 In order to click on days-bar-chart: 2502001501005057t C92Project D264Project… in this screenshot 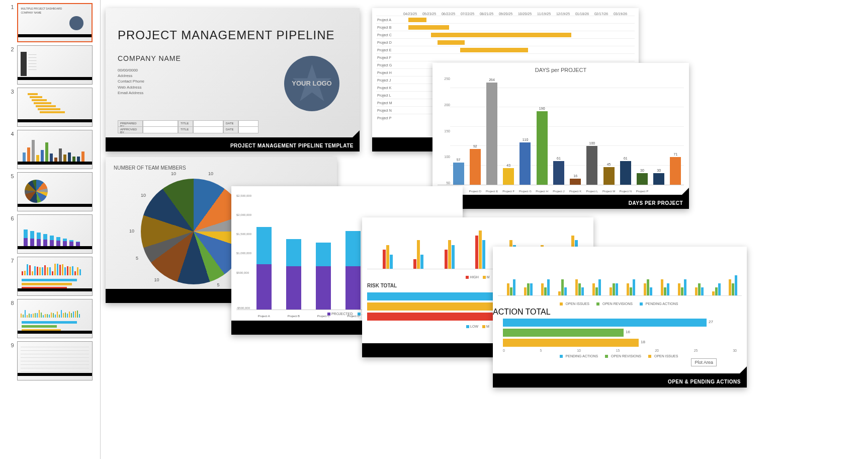, I will do `click(561, 131)`.